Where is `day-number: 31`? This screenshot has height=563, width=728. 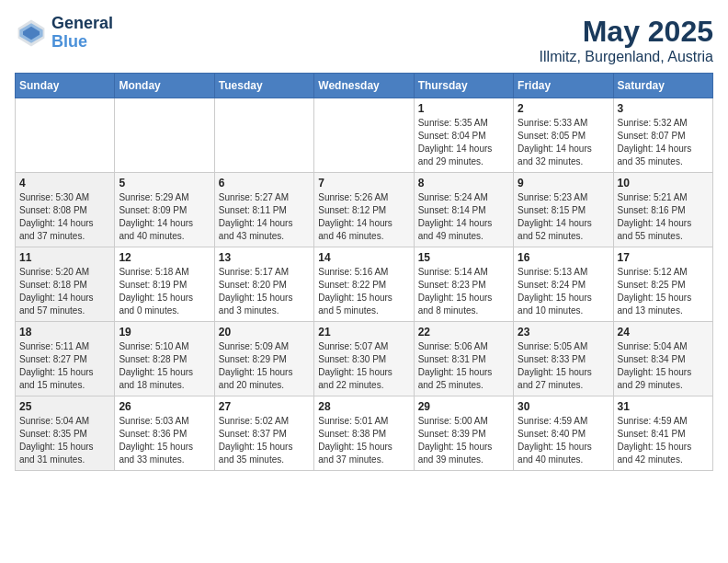 day-number: 31 is located at coordinates (664, 407).